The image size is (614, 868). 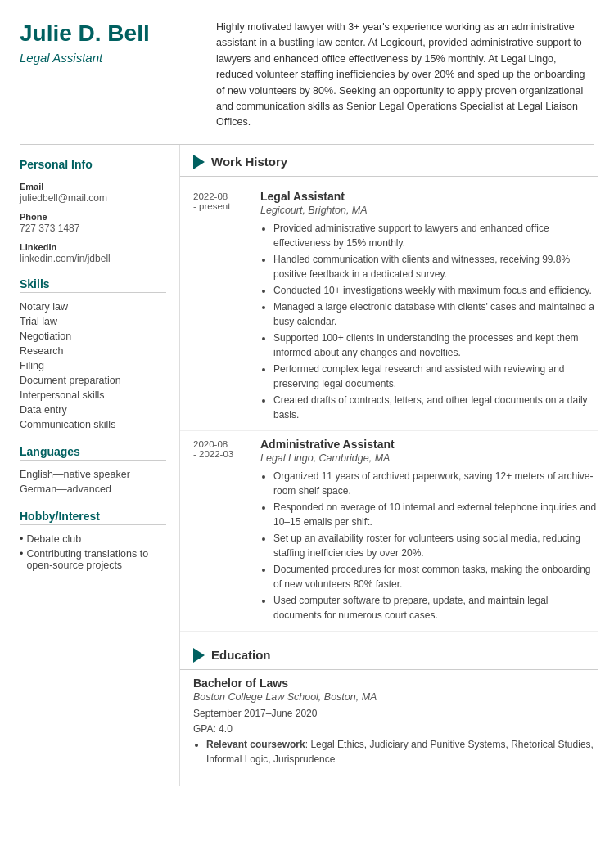 I want to click on list-item: Negotiation, so click(x=93, y=336).